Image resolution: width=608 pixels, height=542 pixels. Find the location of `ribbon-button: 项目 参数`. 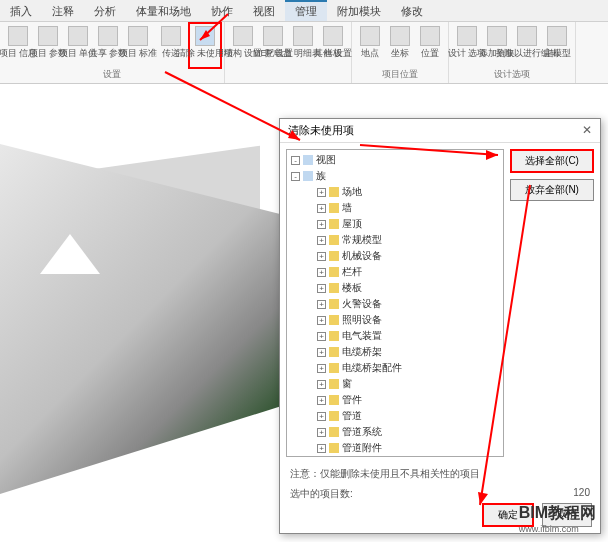

ribbon-button: 项目 参数 is located at coordinates (48, 46).